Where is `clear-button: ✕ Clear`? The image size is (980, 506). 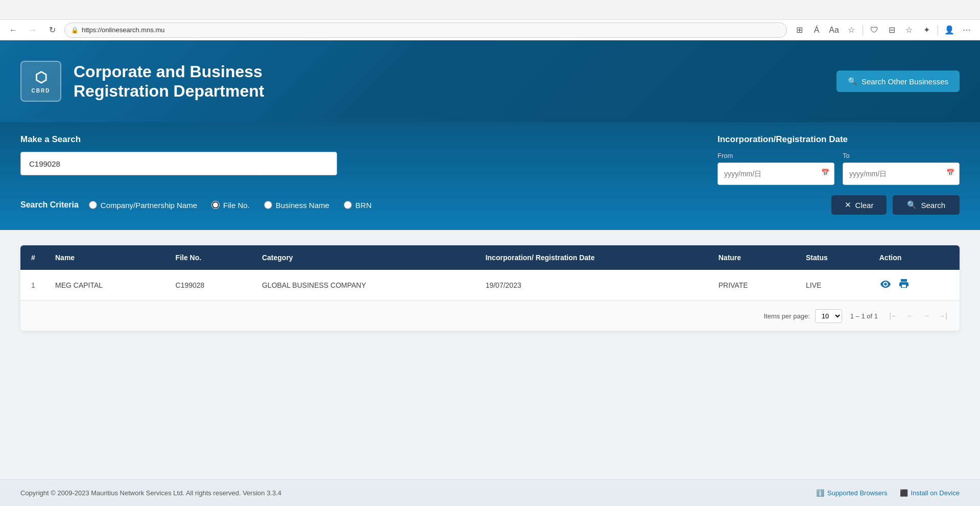 clear-button: ✕ Clear is located at coordinates (859, 205).